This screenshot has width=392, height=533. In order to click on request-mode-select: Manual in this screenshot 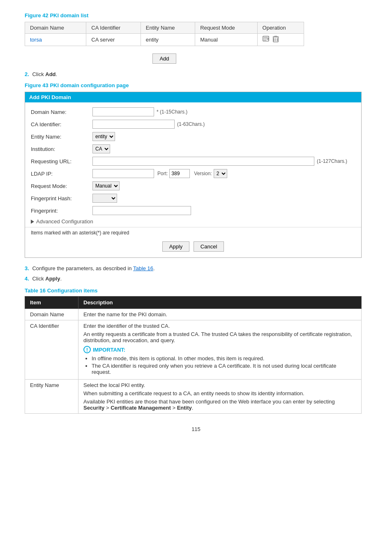, I will do `click(106, 186)`.